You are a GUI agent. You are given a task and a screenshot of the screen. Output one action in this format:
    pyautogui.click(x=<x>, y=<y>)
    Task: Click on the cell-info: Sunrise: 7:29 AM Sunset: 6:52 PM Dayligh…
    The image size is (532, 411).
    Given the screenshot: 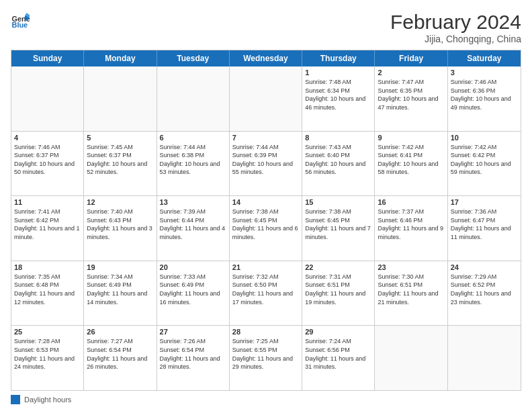 What is the action you would take?
    pyautogui.click(x=484, y=289)
    